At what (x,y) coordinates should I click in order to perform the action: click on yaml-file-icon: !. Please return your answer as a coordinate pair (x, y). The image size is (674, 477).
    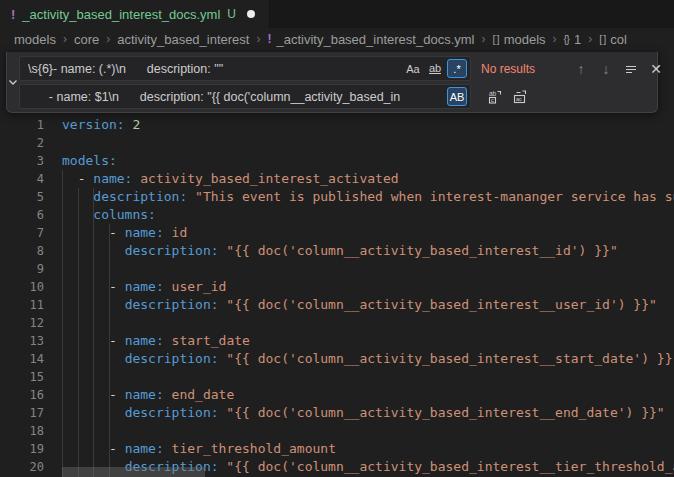
    Looking at the image, I should click on (13, 14).